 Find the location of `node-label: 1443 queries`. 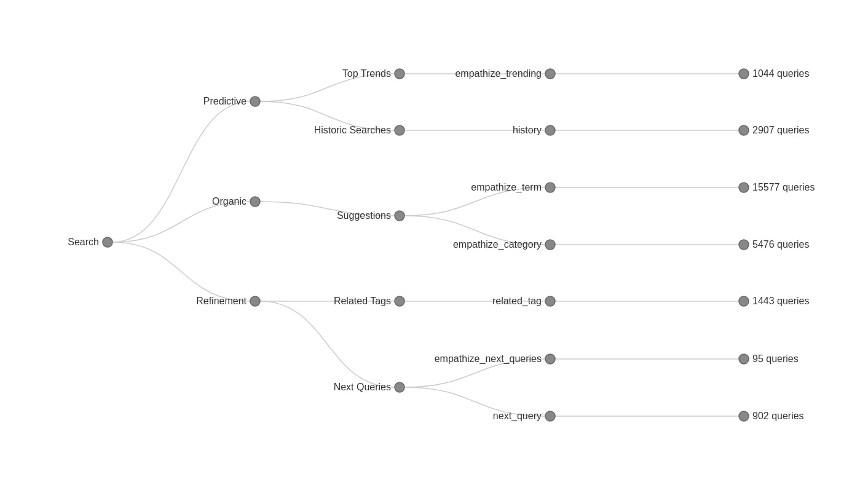

node-label: 1443 queries is located at coordinates (781, 301).